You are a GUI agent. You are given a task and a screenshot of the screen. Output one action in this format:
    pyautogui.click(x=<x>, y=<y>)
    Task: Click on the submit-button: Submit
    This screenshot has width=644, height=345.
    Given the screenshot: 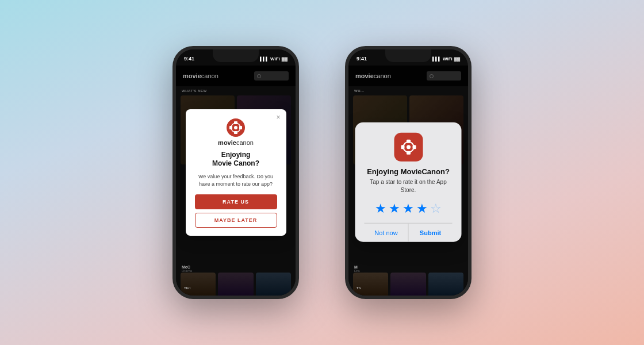 What is the action you would take?
    pyautogui.click(x=431, y=233)
    